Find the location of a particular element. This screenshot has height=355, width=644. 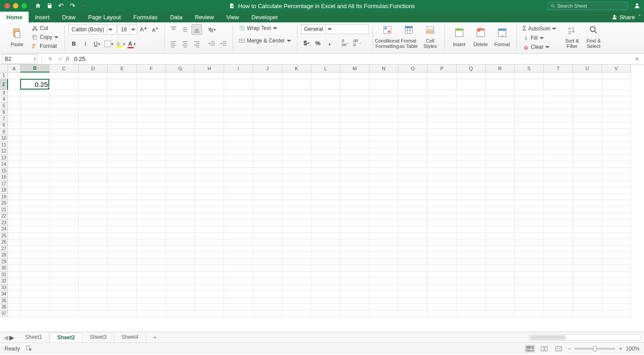

cell-P19 is located at coordinates (442, 197).